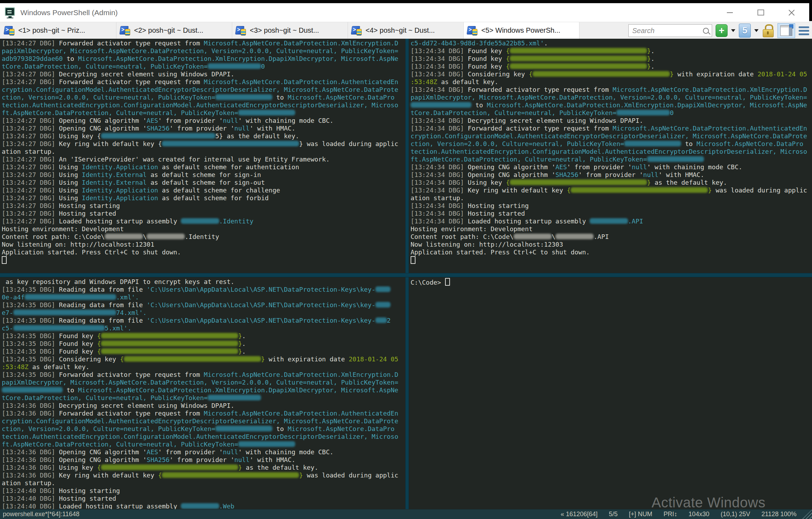 Image resolution: width=812 pixels, height=519 pixels. What do you see at coordinates (611, 51) in the screenshot?
I see `console-line: [13:24:34 DBG] Found key { }.` at bounding box center [611, 51].